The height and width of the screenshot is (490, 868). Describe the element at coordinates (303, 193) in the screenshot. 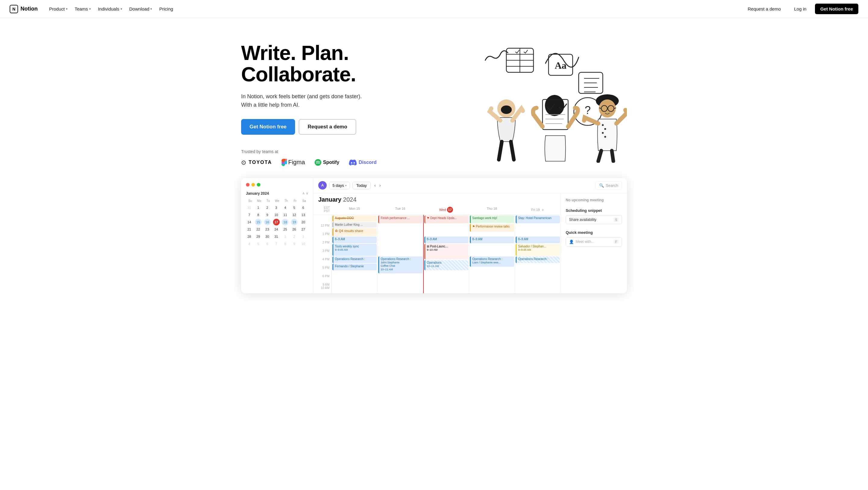

I see `mini-cal-prev: ∧` at that location.